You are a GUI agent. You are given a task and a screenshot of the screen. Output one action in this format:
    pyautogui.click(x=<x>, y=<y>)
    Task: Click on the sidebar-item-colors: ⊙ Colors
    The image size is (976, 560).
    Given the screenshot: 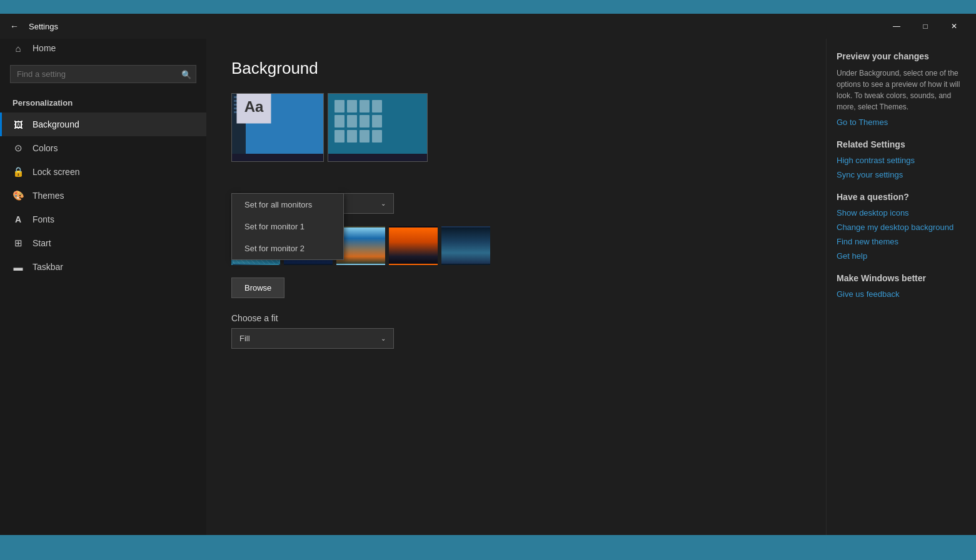 What is the action you would take?
    pyautogui.click(x=103, y=148)
    